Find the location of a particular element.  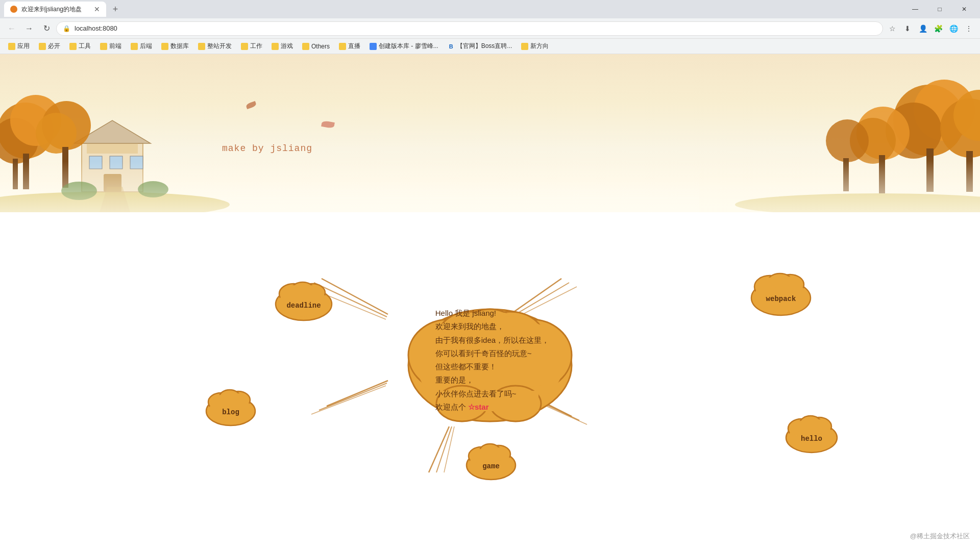

profile-icon: 👤 is located at coordinates (923, 29).